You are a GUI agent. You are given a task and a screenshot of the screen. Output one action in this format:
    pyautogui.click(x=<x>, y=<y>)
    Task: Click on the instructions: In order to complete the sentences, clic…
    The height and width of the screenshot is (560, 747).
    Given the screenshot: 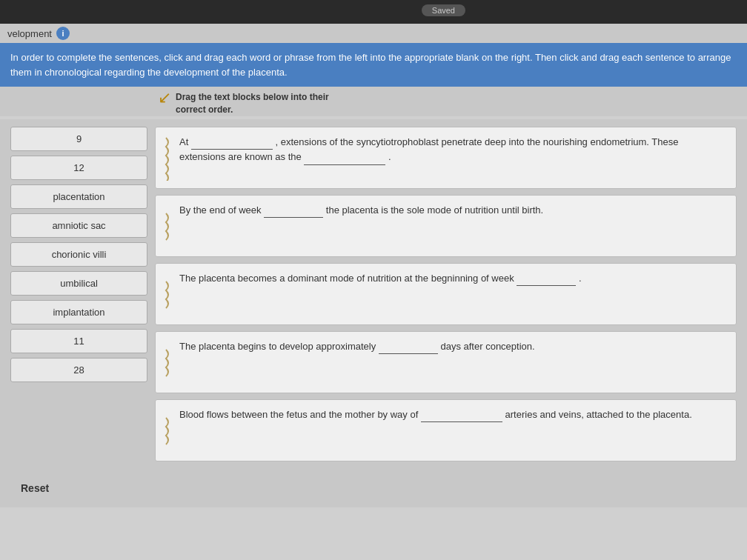 What is the action you would take?
    pyautogui.click(x=374, y=65)
    